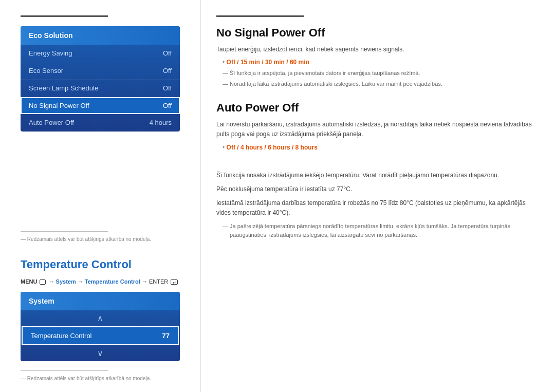 This screenshot has height=392, width=555. I want to click on menu-item-value: 4 hours, so click(160, 122).